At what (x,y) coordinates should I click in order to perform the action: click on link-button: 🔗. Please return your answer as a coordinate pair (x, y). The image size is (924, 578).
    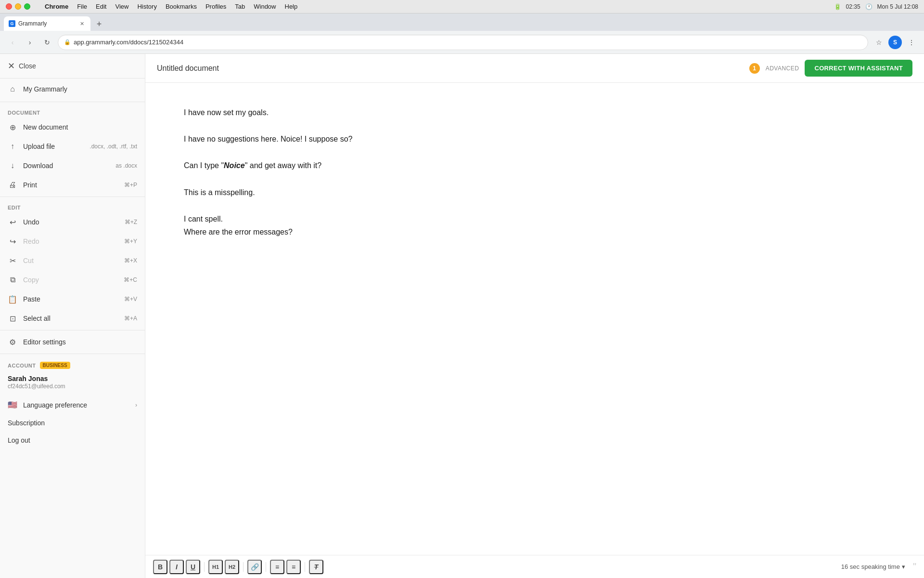
    Looking at the image, I should click on (255, 567).